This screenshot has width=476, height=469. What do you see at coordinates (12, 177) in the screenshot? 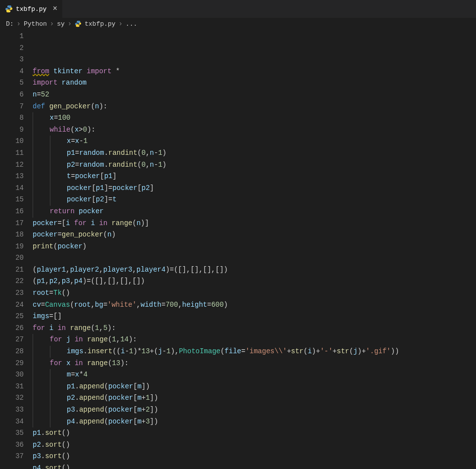
I see `line-number: 13` at bounding box center [12, 177].